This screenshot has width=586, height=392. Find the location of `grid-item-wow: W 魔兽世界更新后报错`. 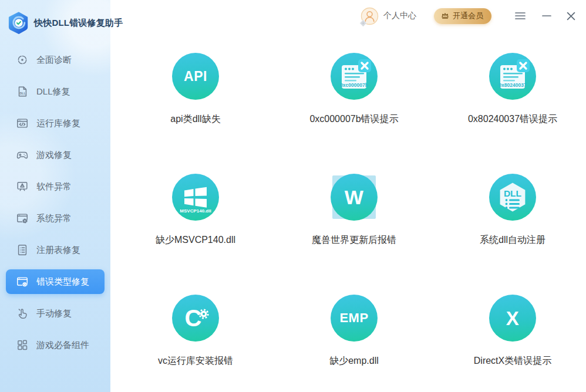

grid-item-wow: W 魔兽世界更新后报错 is located at coordinates (354, 233).